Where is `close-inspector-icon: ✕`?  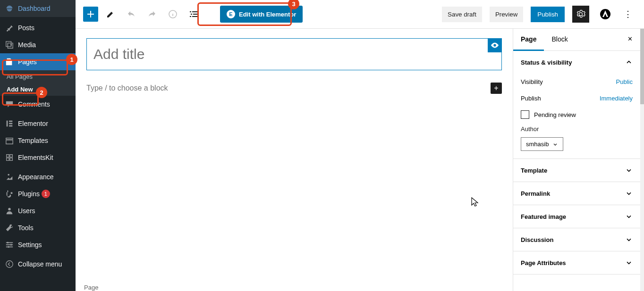 close-inspector-icon: ✕ is located at coordinates (630, 40).